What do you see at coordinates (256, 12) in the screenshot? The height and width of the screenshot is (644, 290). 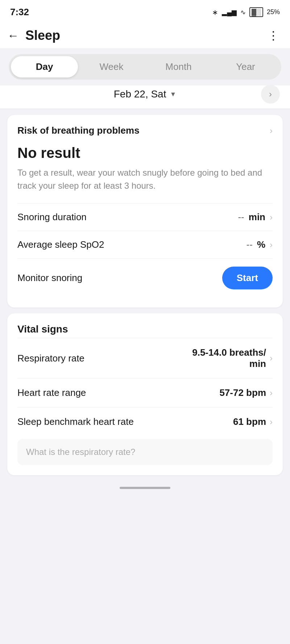 I see `battery-icon: ▓░` at bounding box center [256, 12].